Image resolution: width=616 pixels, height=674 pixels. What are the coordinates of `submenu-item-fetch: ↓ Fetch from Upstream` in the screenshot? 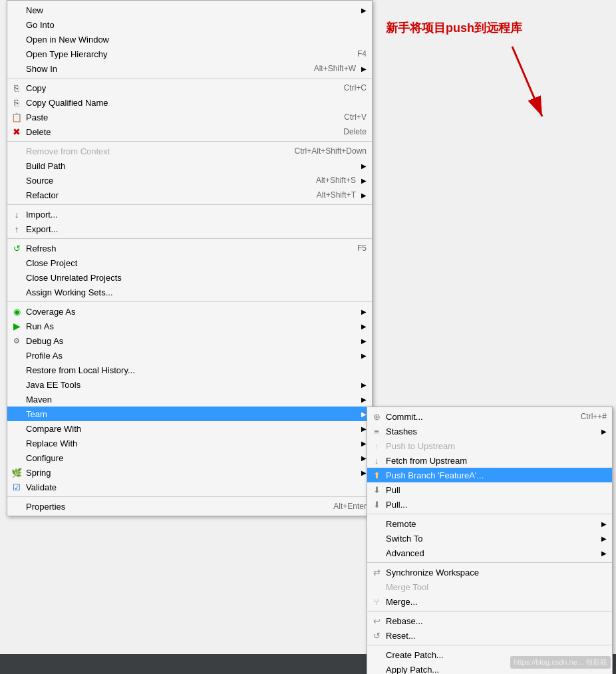 It's located at (490, 460).